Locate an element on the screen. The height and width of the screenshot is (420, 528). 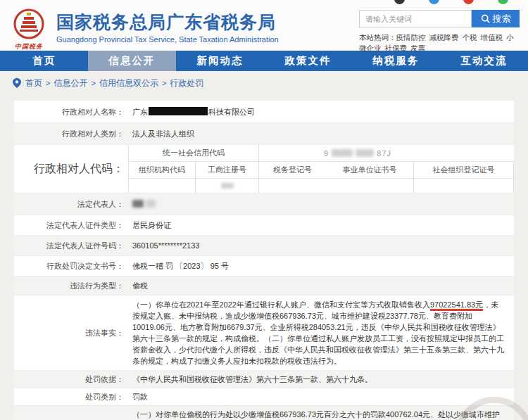
row-id-type: 法定代表人证件类型： 居民身份证 is located at coordinates (264, 225).